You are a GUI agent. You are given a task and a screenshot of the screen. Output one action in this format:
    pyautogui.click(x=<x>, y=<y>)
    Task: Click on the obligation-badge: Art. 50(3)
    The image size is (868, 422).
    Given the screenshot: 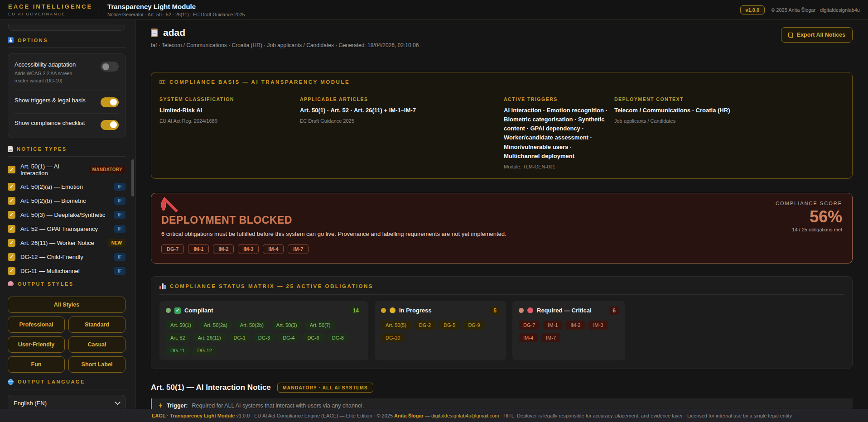 What is the action you would take?
    pyautogui.click(x=287, y=325)
    